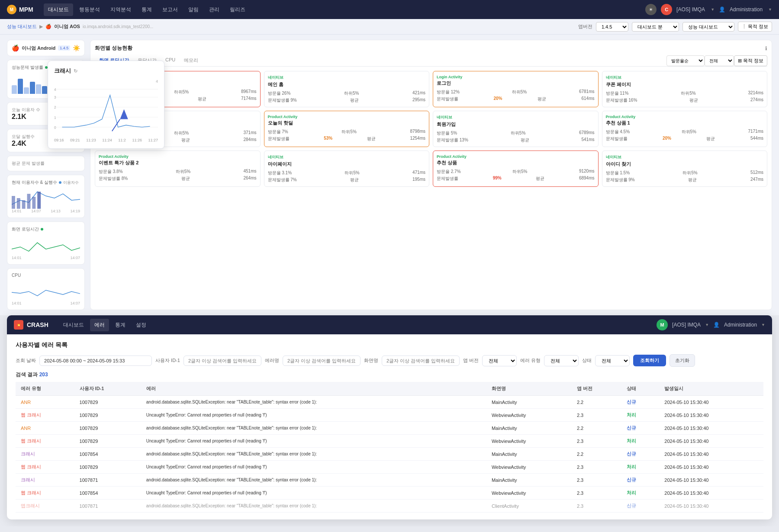 This screenshot has width=779, height=532. Describe the element at coordinates (46, 275) in the screenshot. I see `cpu-label: CPU` at that location.